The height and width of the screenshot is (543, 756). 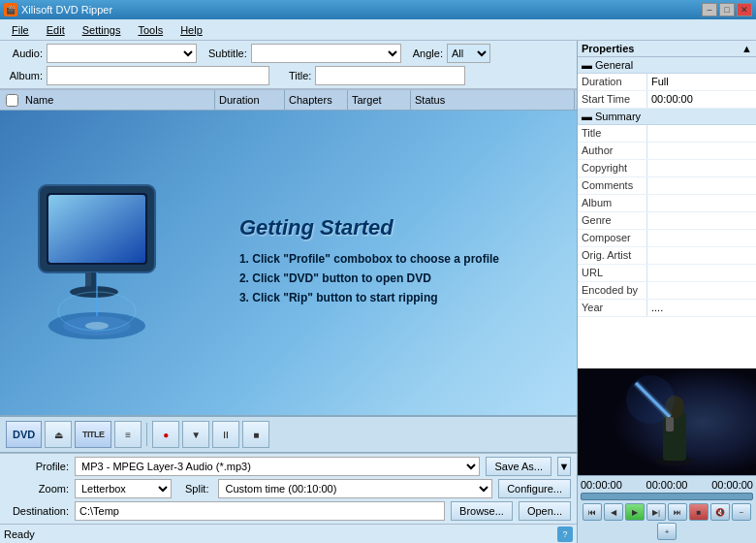 What do you see at coordinates (289, 466) in the screenshot?
I see `profile-row: Profile: MP3 - MPEG Layer-3 Audio (*.mp3…` at bounding box center [289, 466].